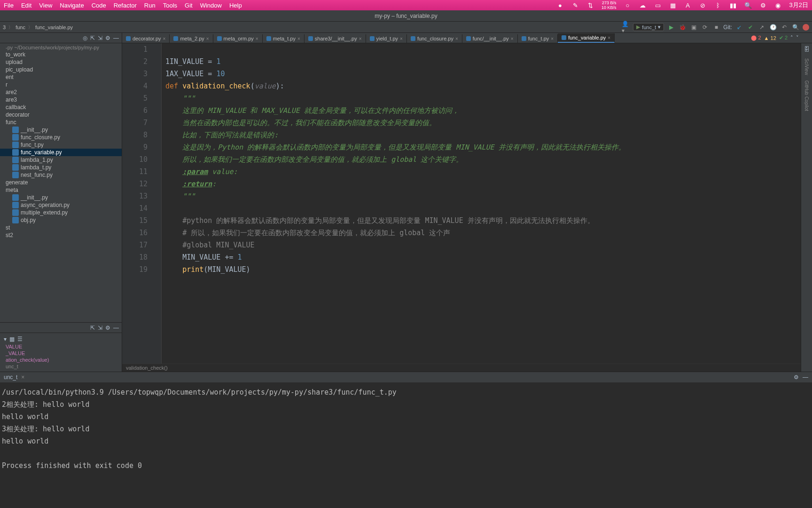  Describe the element at coordinates (61, 145) in the screenshot. I see `tree-file: func_t.py` at that location.